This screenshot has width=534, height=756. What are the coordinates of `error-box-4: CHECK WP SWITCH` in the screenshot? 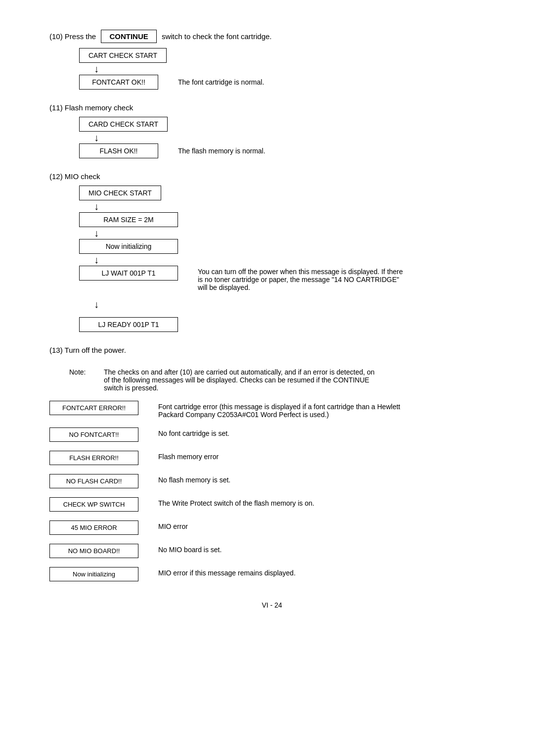 It's located at (94, 505).